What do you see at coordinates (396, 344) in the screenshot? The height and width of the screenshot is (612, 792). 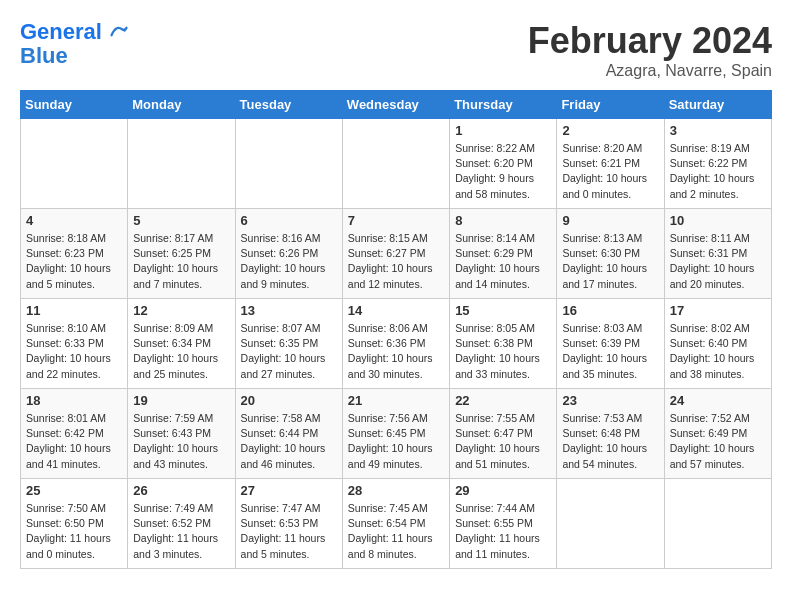 I see `calendar-cell: 14Sunrise: 8:06 AMSunset: 6:36 PMDayligh…` at bounding box center [396, 344].